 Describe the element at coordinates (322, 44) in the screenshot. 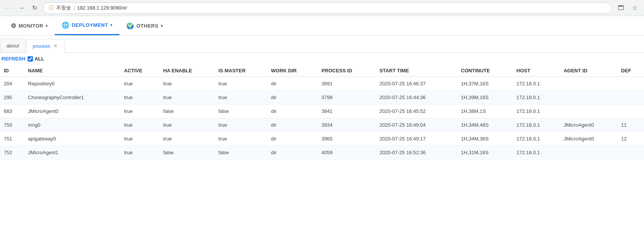

I see `tabs-bar: about process ✕` at that location.